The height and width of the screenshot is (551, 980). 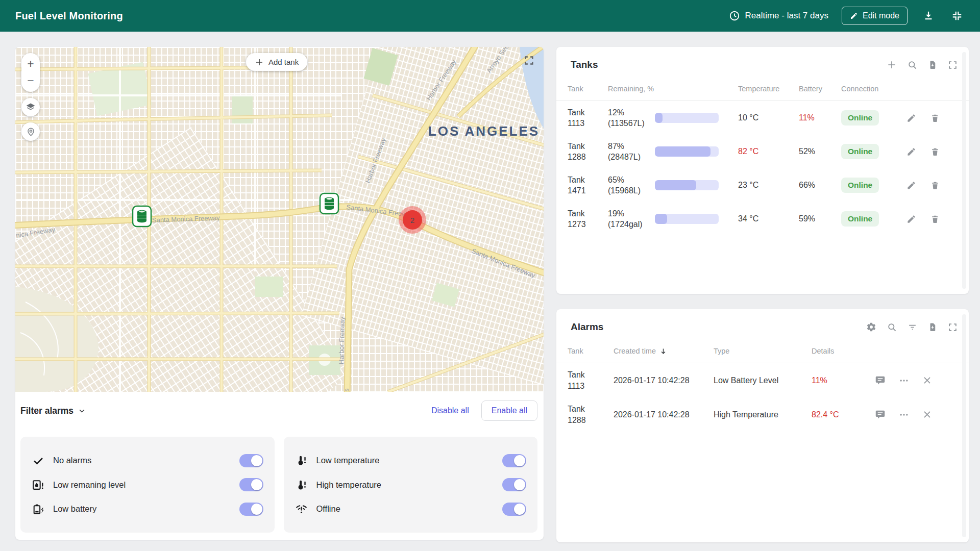 What do you see at coordinates (148, 485) in the screenshot?
I see `filter-item-low-remaining: Low remaning level` at bounding box center [148, 485].